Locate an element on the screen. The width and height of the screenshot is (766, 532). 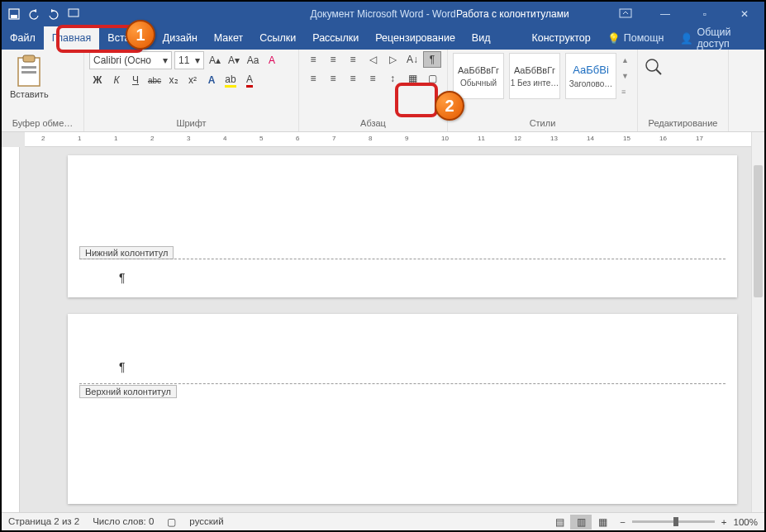
group-label-clipboard: Буфер обме… is located at coordinates (43, 124).